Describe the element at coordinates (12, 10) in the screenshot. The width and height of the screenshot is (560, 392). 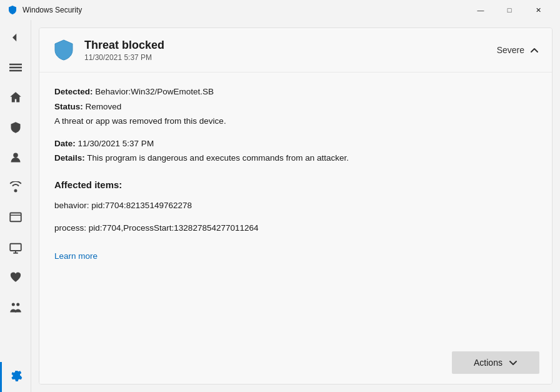
I see `app-icon` at that location.